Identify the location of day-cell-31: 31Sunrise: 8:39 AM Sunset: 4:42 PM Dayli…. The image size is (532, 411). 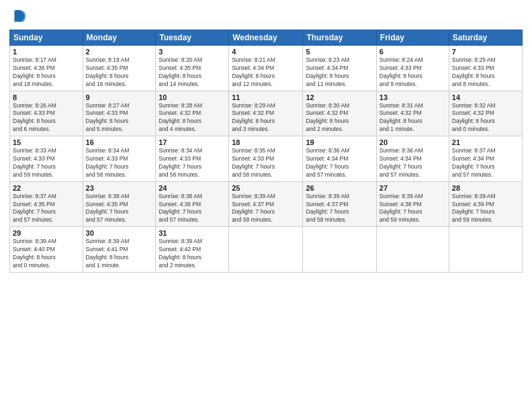
(192, 250).